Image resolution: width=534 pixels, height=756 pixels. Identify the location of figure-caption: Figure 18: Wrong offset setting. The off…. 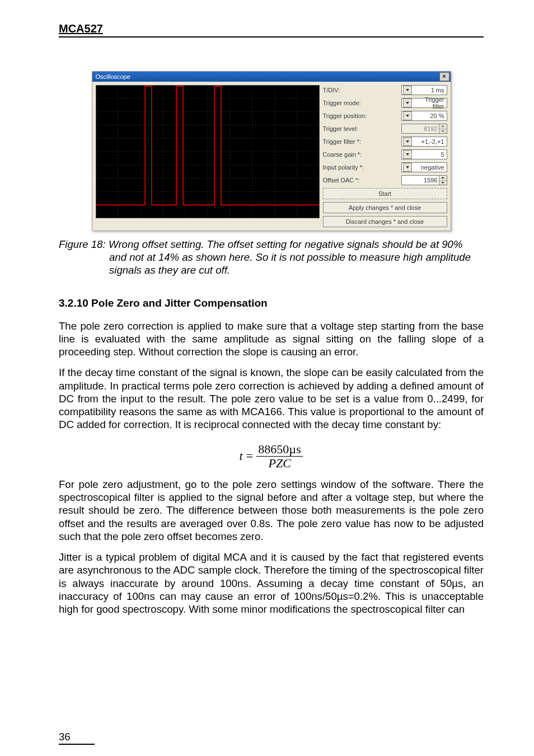
(271, 257).